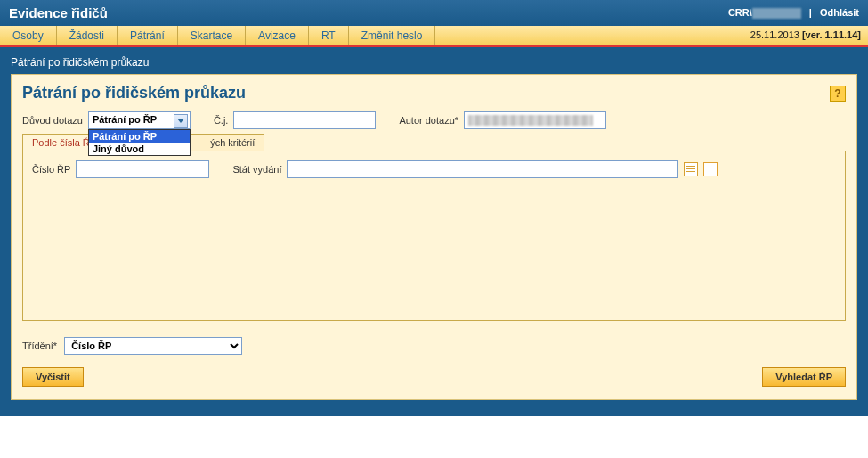 This screenshot has width=868, height=458. What do you see at coordinates (139, 143) in the screenshot?
I see `reason-dropdown-list: Pátrání po ŘP Jiný důvod` at bounding box center [139, 143].